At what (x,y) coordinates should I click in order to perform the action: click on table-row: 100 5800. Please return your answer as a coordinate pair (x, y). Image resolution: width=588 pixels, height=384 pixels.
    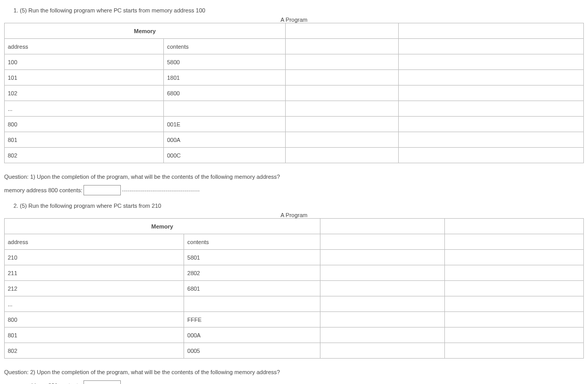
    Looking at the image, I should click on (295, 62).